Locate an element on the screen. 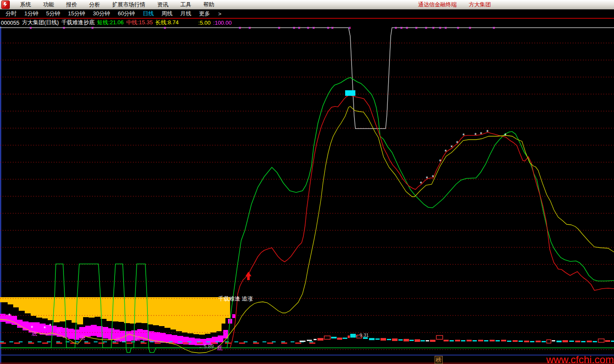  period-tab-1min: 1分钟 is located at coordinates (32, 14).